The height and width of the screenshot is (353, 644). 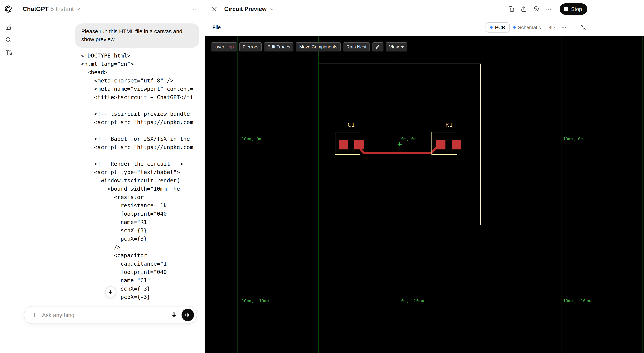 What do you see at coordinates (318, 47) in the screenshot?
I see `move-components-label: Move Components` at bounding box center [318, 47].